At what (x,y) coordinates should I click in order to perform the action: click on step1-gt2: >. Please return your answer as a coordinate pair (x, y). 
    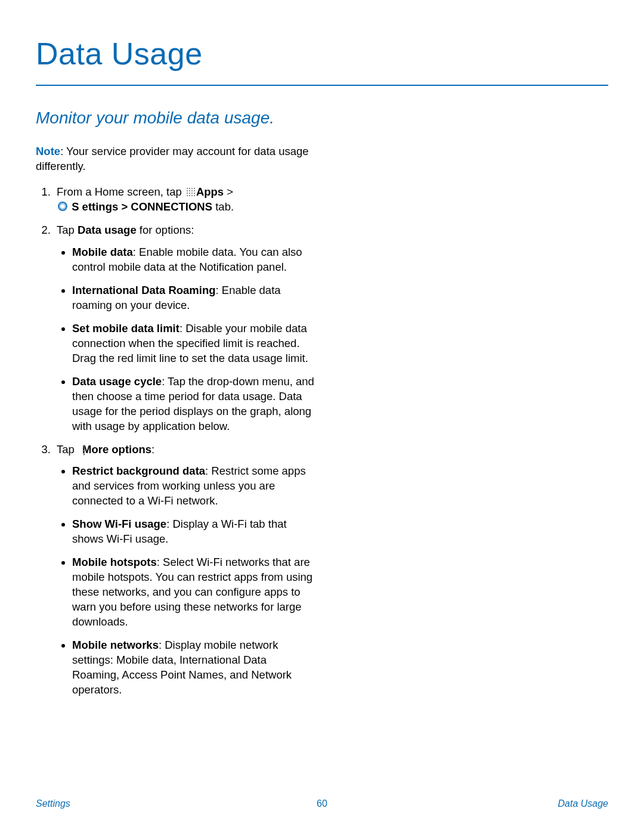
    Looking at the image, I should click on (124, 206).